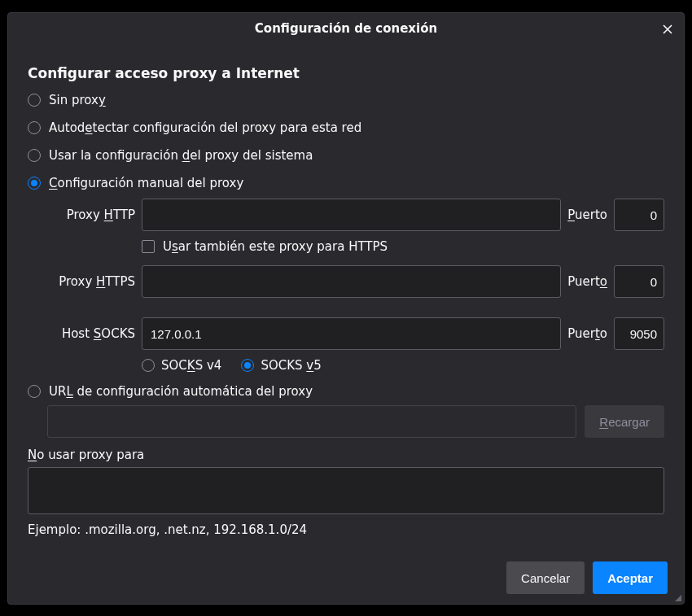 The height and width of the screenshot is (616, 692). What do you see at coordinates (346, 334) in the screenshot?
I see `socks-host-row: Host SOCKS Puerto` at bounding box center [346, 334].